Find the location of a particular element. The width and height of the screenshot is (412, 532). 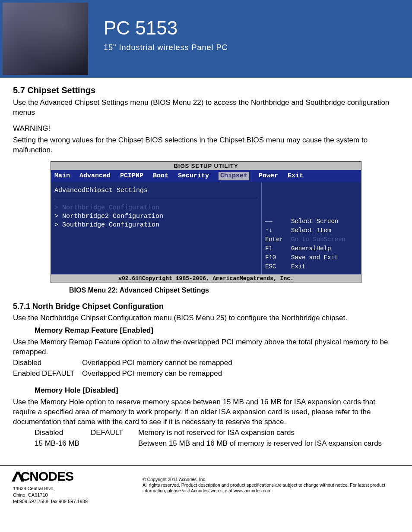

option-desc: Between 15 MB and 16 MB of memory is res… is located at coordinates (269, 444).